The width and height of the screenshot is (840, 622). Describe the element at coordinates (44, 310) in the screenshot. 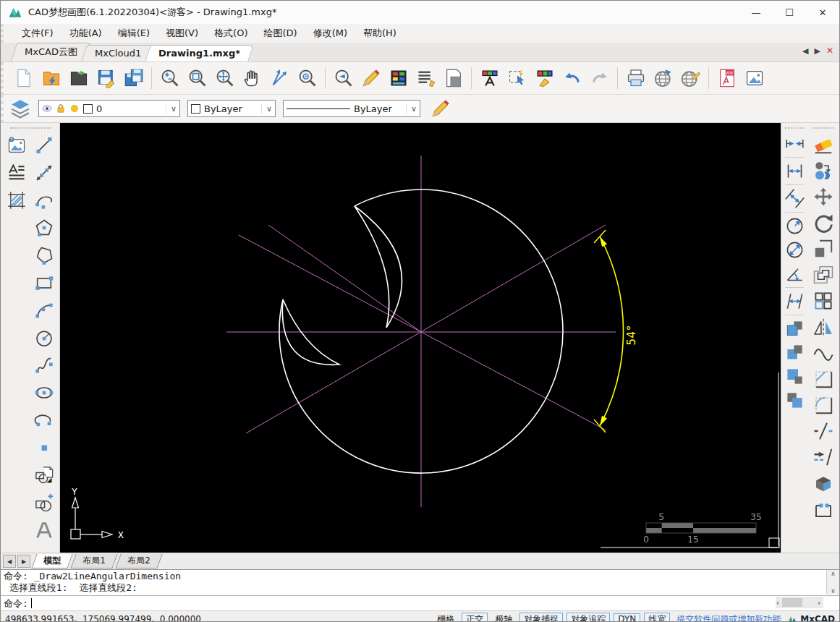

I see `three-point-arc-button` at that location.